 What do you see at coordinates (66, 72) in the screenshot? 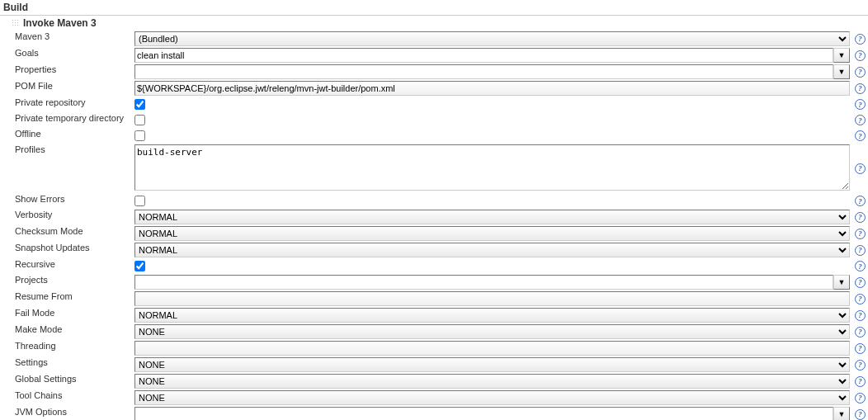
I see `label-properties: Properties` at bounding box center [66, 72].